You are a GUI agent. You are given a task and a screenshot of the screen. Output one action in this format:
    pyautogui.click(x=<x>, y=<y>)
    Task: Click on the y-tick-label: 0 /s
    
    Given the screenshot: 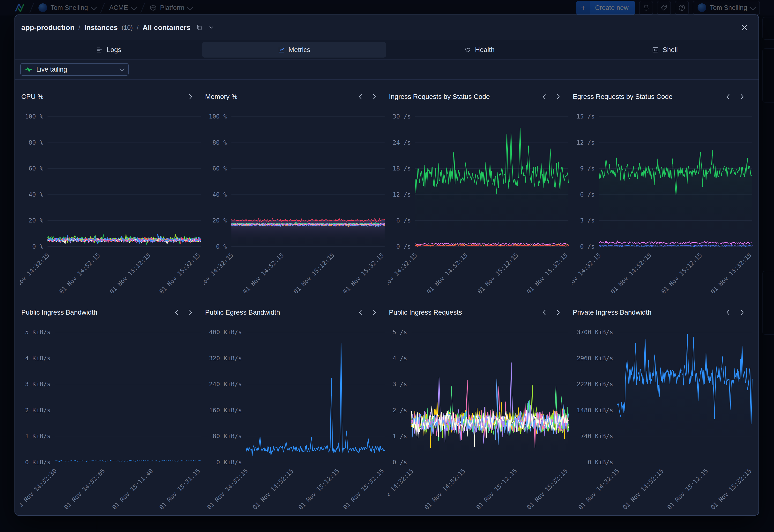 What is the action you would take?
    pyautogui.click(x=403, y=247)
    